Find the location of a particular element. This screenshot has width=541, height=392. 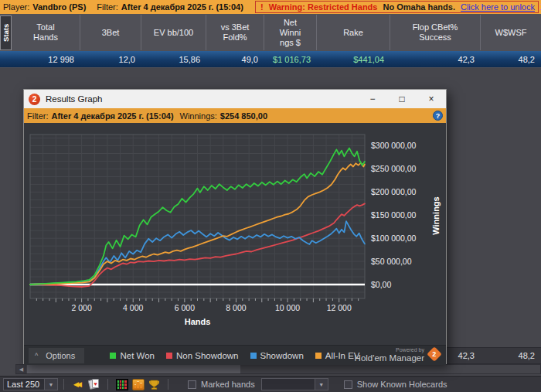

filter-label: Filter: is located at coordinates (107, 7).